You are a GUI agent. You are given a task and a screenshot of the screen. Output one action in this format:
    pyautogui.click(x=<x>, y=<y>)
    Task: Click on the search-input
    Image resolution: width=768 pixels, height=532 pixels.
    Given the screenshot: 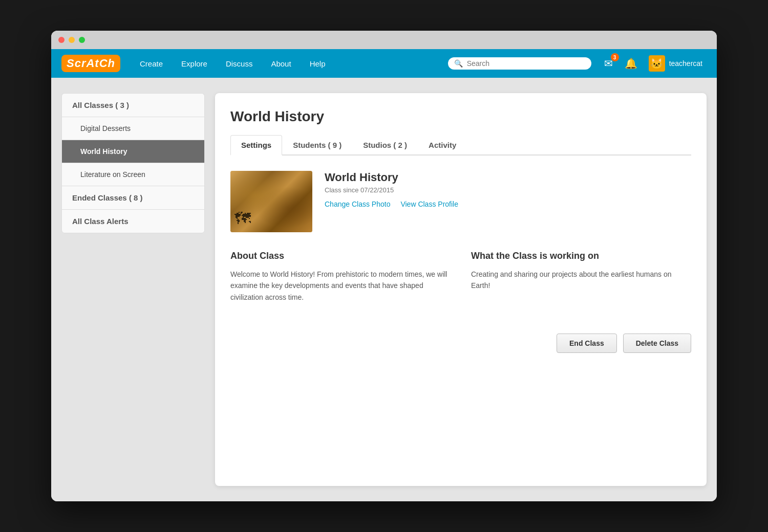 What is the action you would take?
    pyautogui.click(x=526, y=63)
    